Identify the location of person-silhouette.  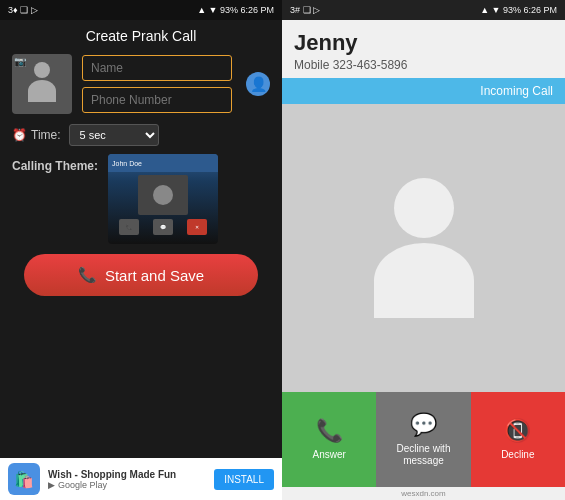
(42, 84).